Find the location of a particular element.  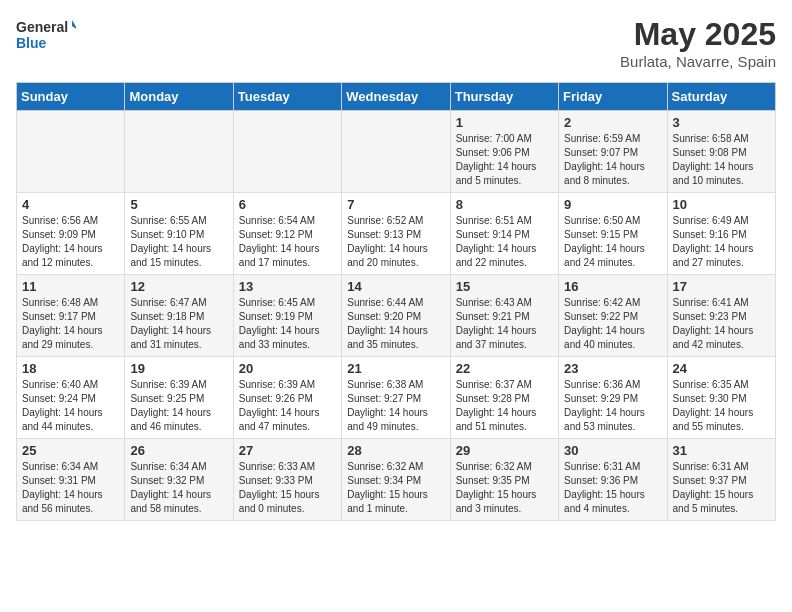

day-info: Sunrise: 6:31 AM Sunset: 9:36 PM Dayligh… is located at coordinates (612, 488).